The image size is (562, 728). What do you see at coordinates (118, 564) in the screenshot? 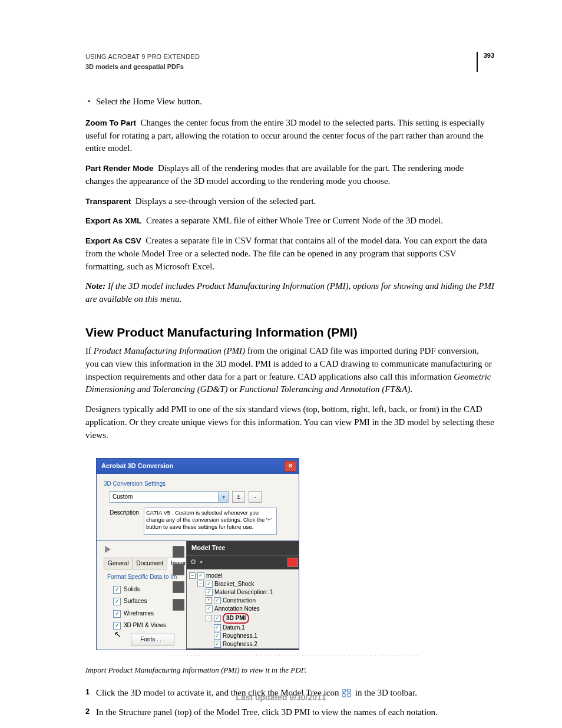
I see `tab-general: General` at bounding box center [118, 564].